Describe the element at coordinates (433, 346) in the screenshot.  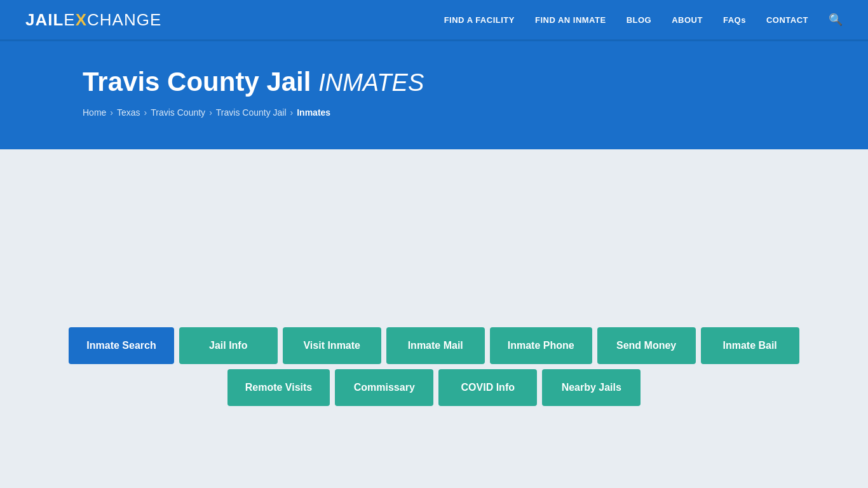
I see `buttons-row-1: Inmate Search Jail Info Visit Inmate Inm…` at that location.